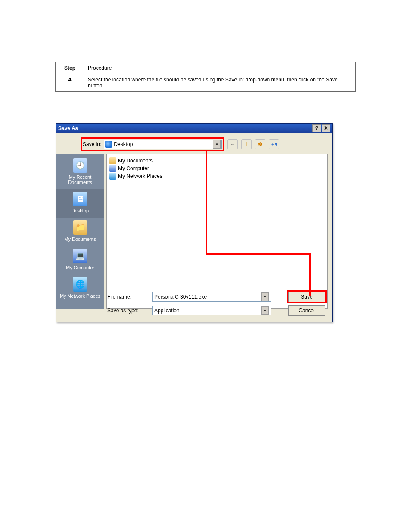 The height and width of the screenshot is (532, 411). I want to click on my-computer-icon: 💻, so click(80, 256).